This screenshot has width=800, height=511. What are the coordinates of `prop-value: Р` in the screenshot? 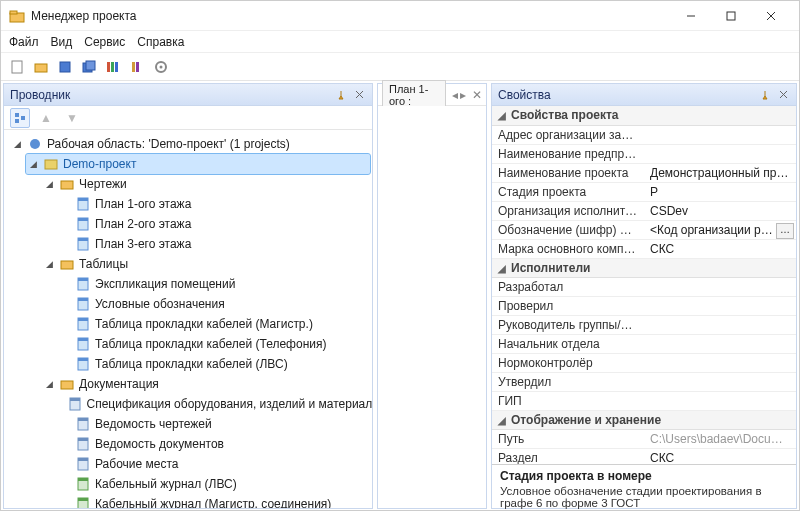 It's located at (720, 192).